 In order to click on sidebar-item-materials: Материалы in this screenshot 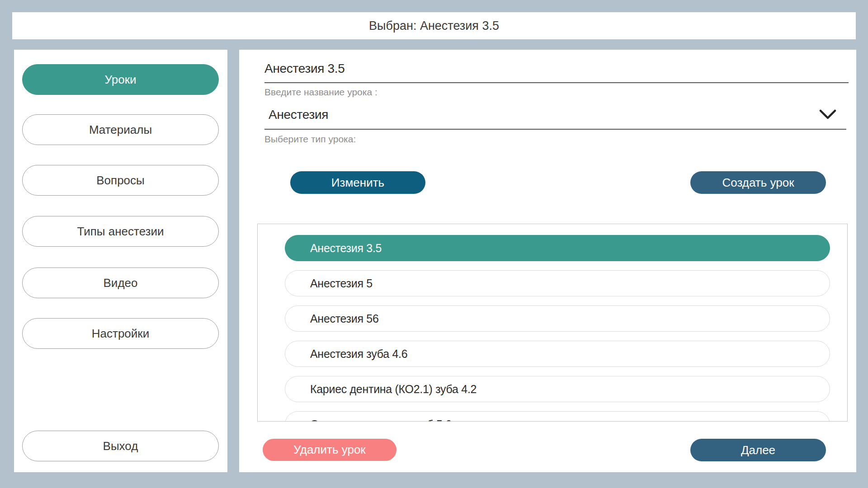, I will do `click(120, 130)`.